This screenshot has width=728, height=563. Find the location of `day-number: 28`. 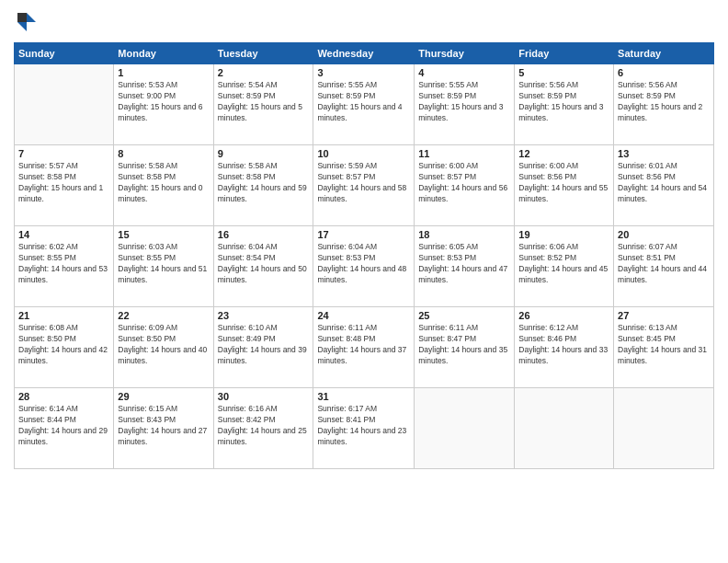

day-number: 28 is located at coordinates (64, 396).